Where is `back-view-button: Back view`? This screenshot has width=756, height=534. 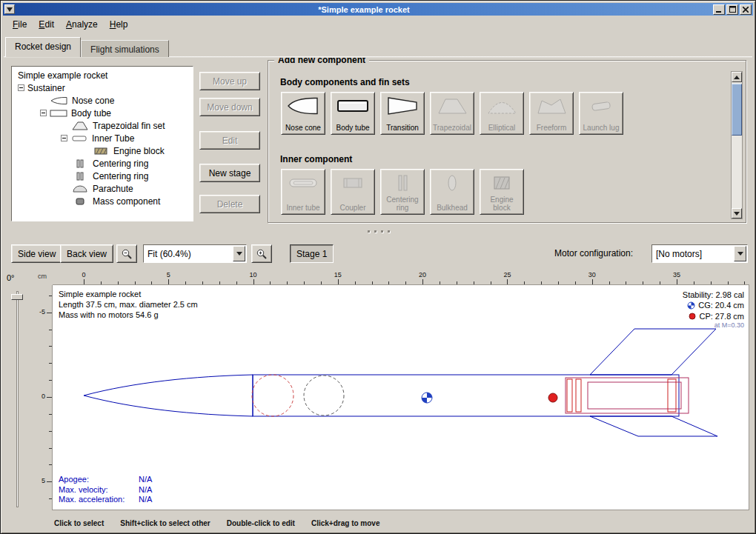
back-view-button: Back view is located at coordinates (87, 253).